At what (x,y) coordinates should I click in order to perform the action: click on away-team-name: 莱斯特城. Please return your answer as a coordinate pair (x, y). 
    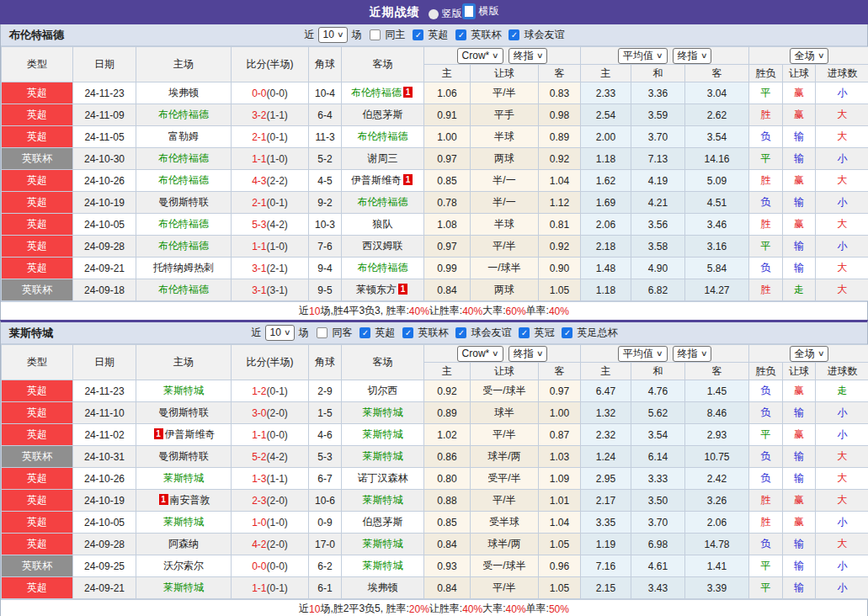
    Looking at the image, I should click on (383, 434).